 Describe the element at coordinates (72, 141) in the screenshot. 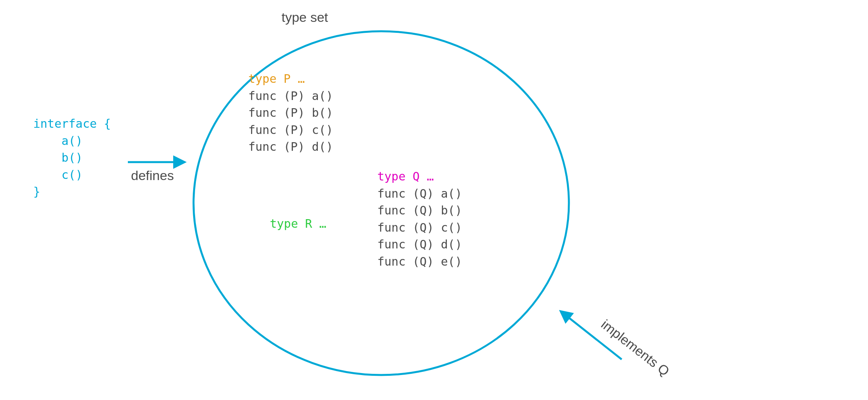

I see `interface-method-a: a()` at that location.